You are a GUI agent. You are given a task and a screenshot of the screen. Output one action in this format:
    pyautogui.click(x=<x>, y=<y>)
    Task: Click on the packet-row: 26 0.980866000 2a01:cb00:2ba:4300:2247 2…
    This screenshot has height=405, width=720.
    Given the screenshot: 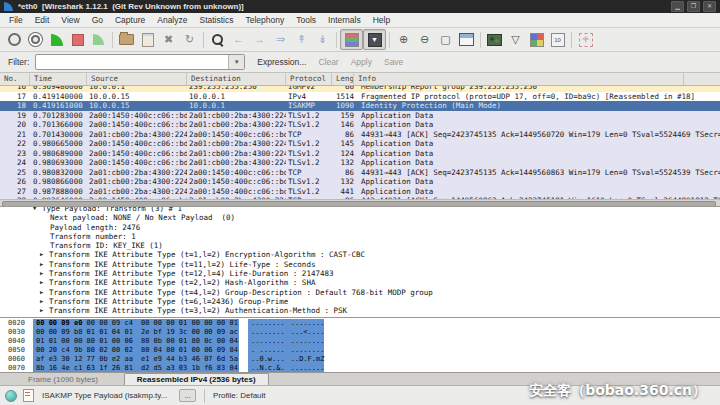 What is the action you would take?
    pyautogui.click(x=360, y=182)
    